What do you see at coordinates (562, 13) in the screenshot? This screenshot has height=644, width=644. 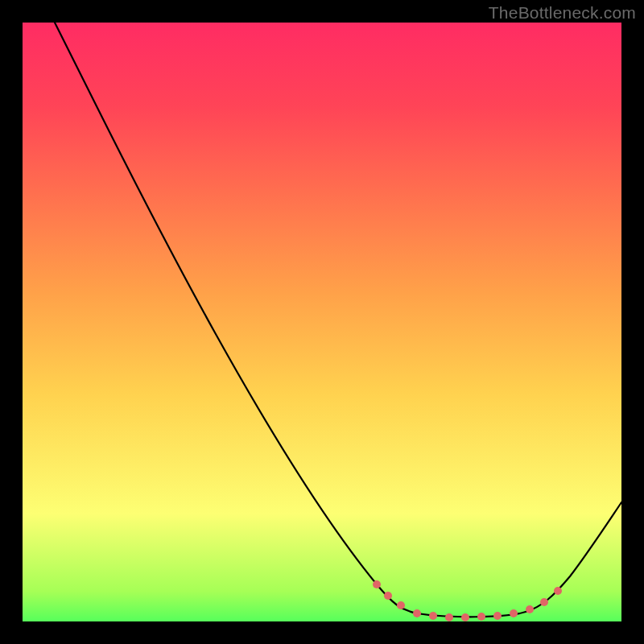 I see `watermark-text: TheBottleneck.com` at bounding box center [562, 13].